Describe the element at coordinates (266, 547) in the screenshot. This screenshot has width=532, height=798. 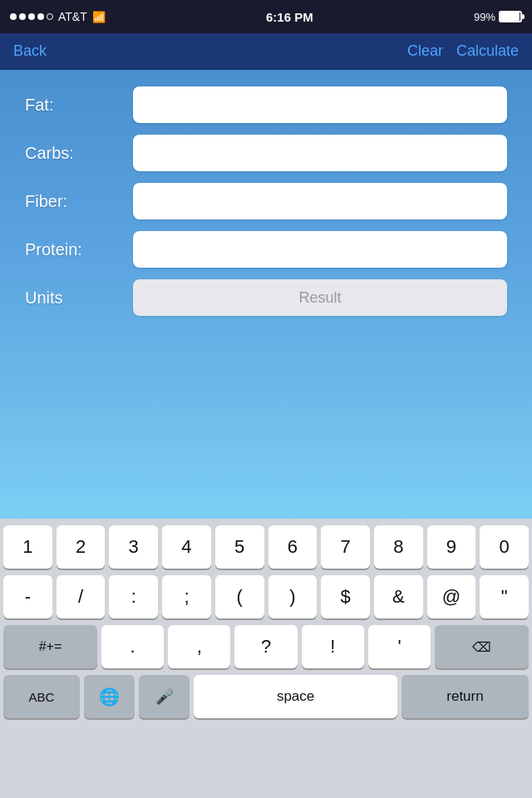
I see `keyboard-row-numbers: 1 2 3 4 5 6 7 8 9 0` at that location.